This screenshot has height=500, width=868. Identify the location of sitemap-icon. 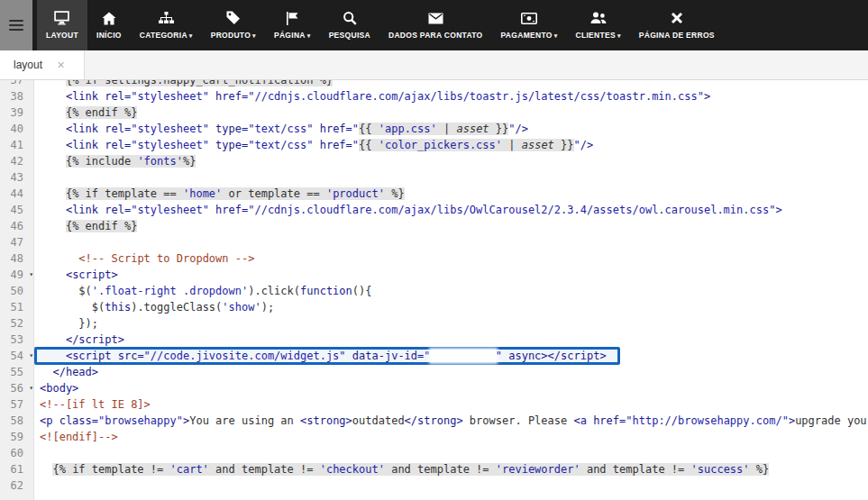
(166, 18).